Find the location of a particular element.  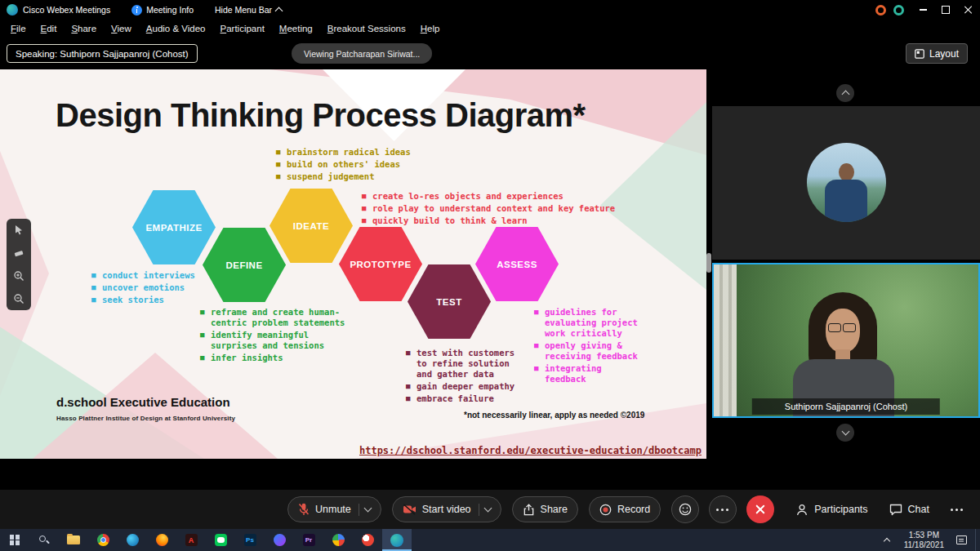

meeting-info-icon is located at coordinates (137, 10).